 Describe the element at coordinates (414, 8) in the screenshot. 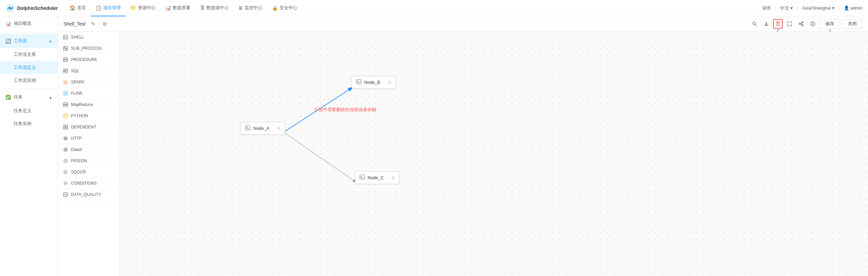

I see `nav-items: 🏠 首页 📋 项目管理 📁 资源中心 📊 数据质量 🗄 数据源中心 🖥 监控中心…` at that location.